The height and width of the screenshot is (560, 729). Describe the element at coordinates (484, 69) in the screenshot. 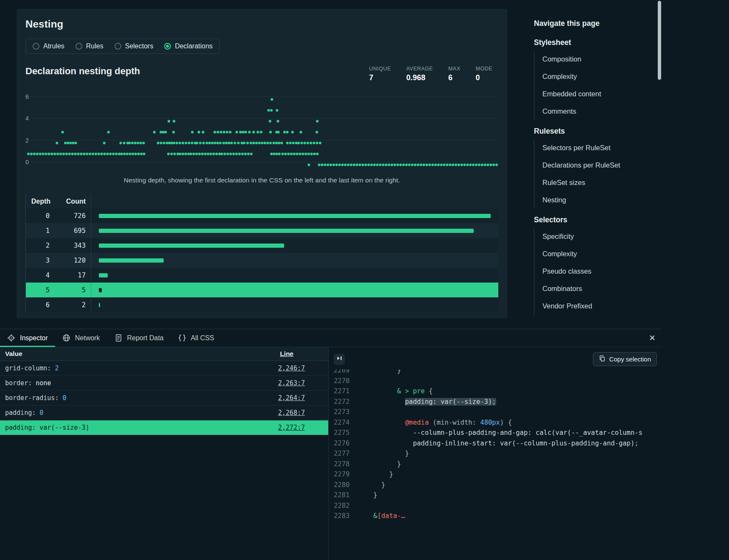

I see `stat-label: MODE` at that location.